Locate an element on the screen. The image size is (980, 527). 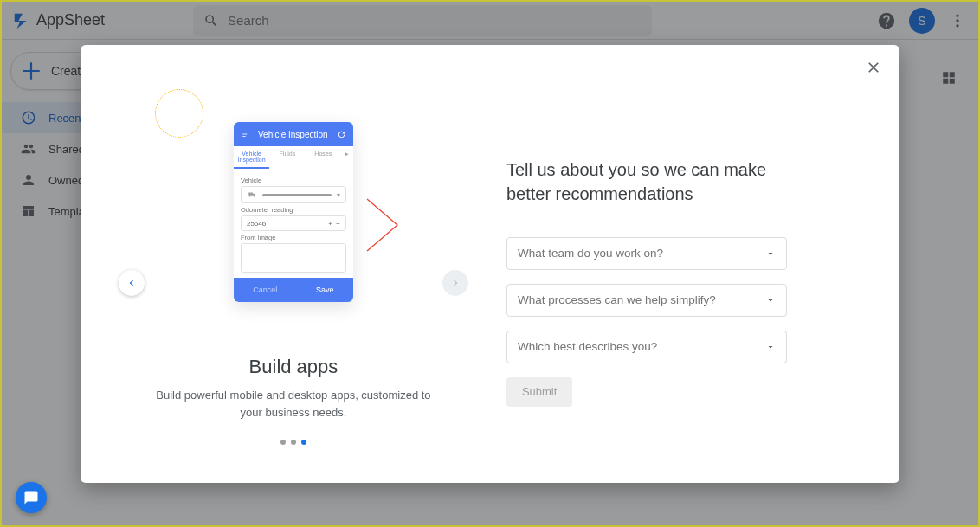
slide-illustration: Vehicle Inspection Vehicle Inspection Fl… is located at coordinates (293, 212).